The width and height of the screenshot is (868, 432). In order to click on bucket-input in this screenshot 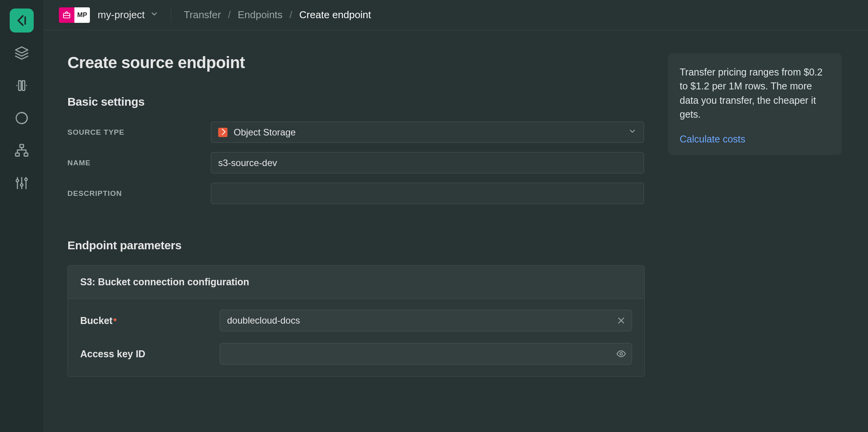, I will do `click(426, 321)`.